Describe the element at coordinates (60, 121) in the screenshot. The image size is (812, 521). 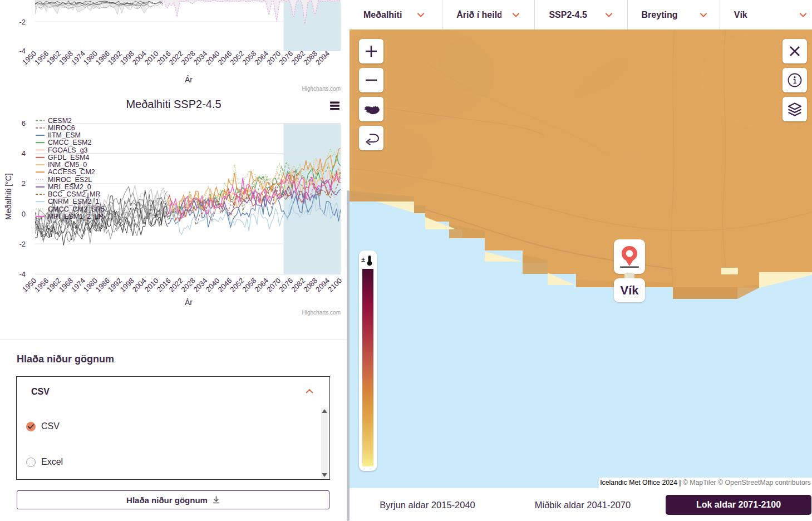
I see `svg-text: CESM2` at that location.